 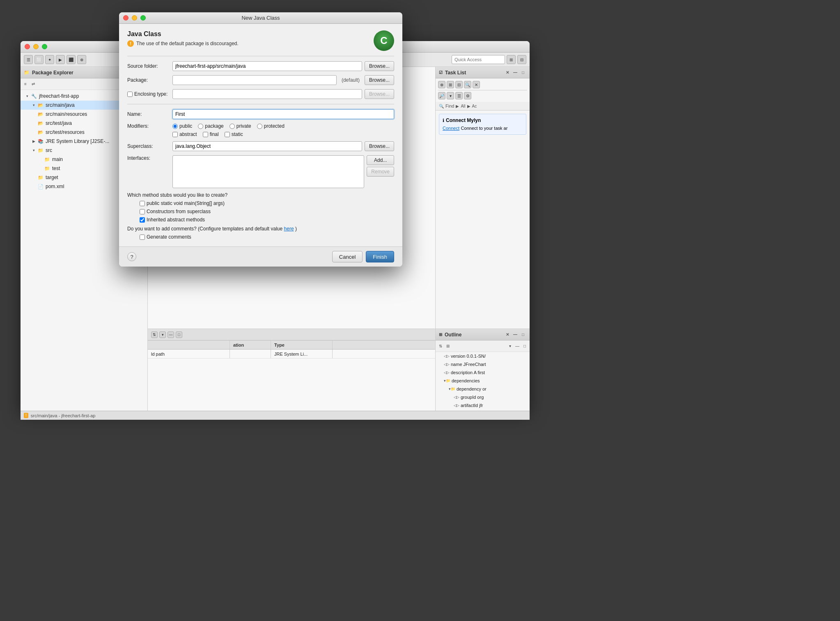 I want to click on modifier-private: private, so click(x=241, y=126).